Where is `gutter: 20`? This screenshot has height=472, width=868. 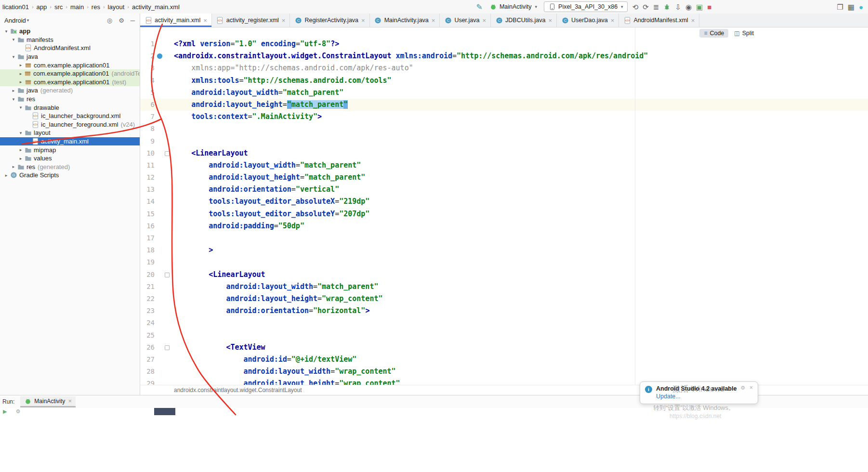
gutter: 20 is located at coordinates (156, 275).